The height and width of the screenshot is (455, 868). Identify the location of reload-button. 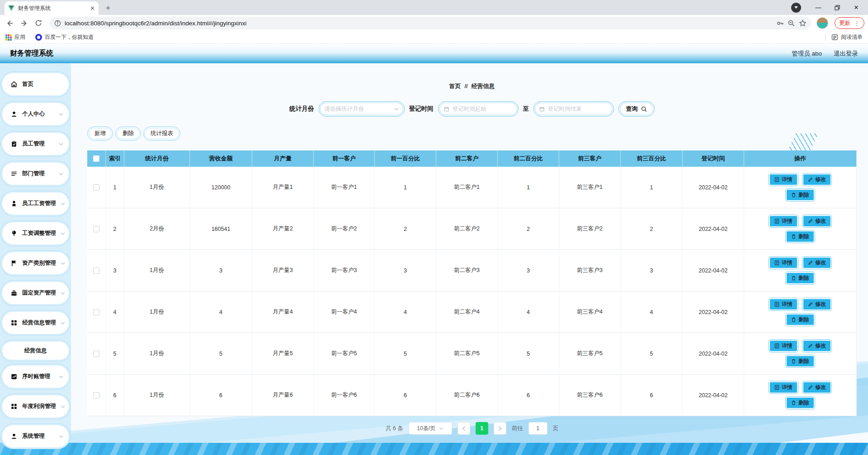
(38, 23).